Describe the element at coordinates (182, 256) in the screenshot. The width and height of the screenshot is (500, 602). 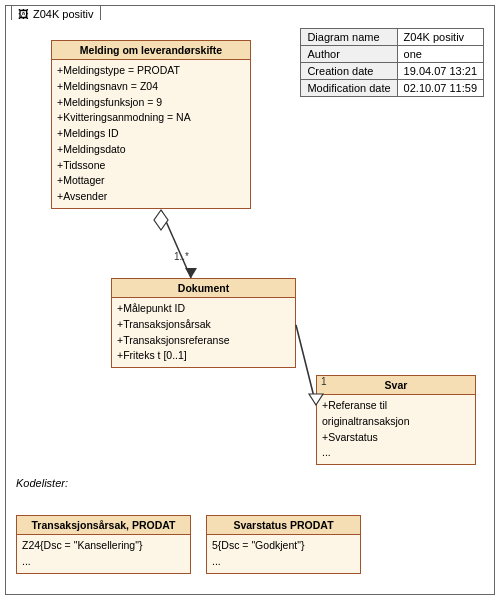
I see `svg-text: 1..*` at that location.